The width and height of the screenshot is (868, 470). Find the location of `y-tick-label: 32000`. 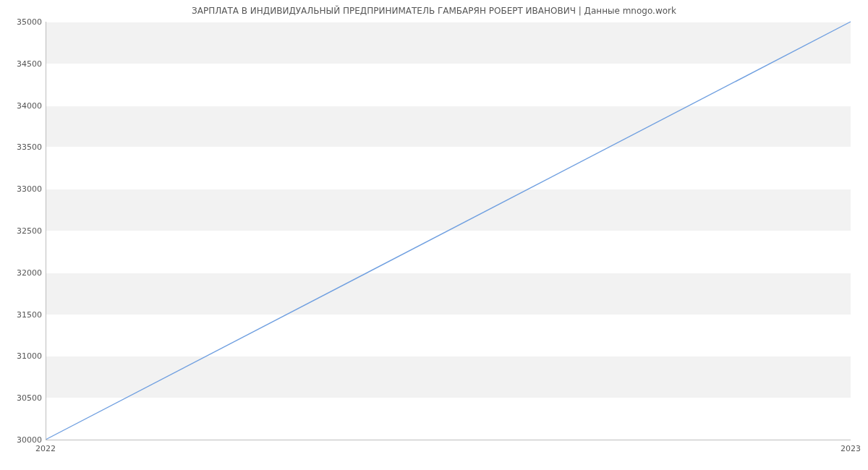

y-tick-label: 32000 is located at coordinates (24, 272).